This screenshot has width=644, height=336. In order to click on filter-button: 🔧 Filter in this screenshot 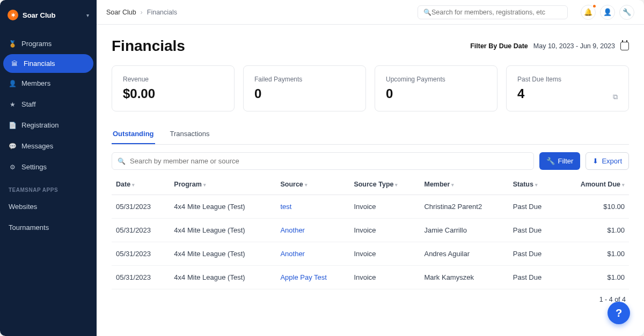, I will do `click(560, 161)`.